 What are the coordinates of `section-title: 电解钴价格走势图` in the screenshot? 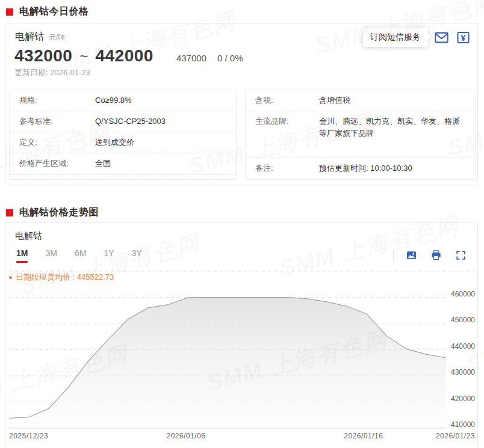 It's located at (59, 213).